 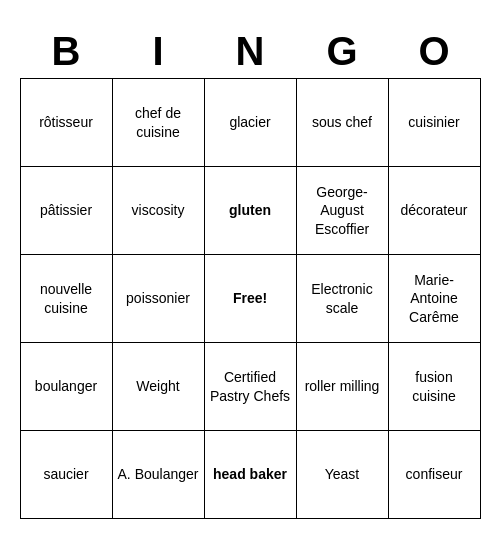 What do you see at coordinates (342, 475) in the screenshot?
I see `cell-4-3: Yeast` at bounding box center [342, 475].